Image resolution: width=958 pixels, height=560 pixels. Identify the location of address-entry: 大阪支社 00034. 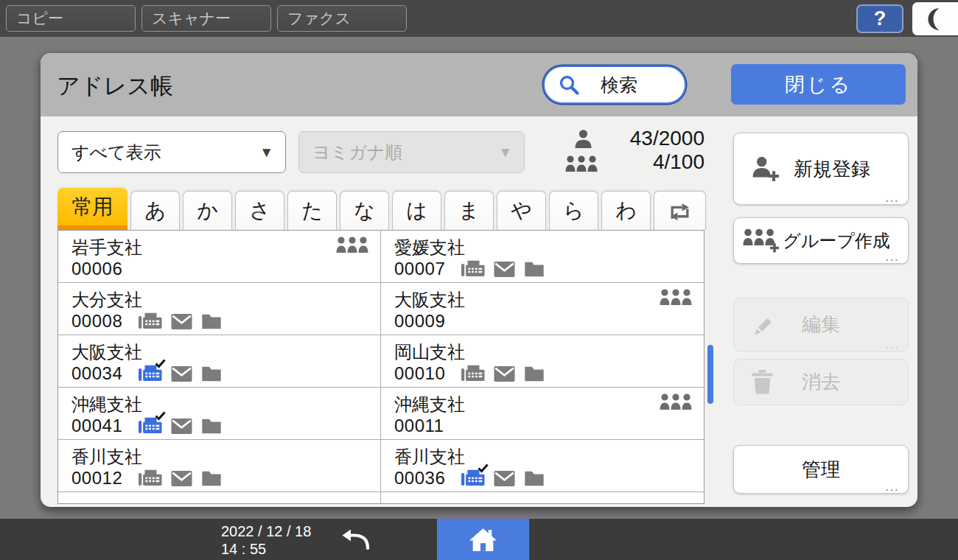
(220, 361).